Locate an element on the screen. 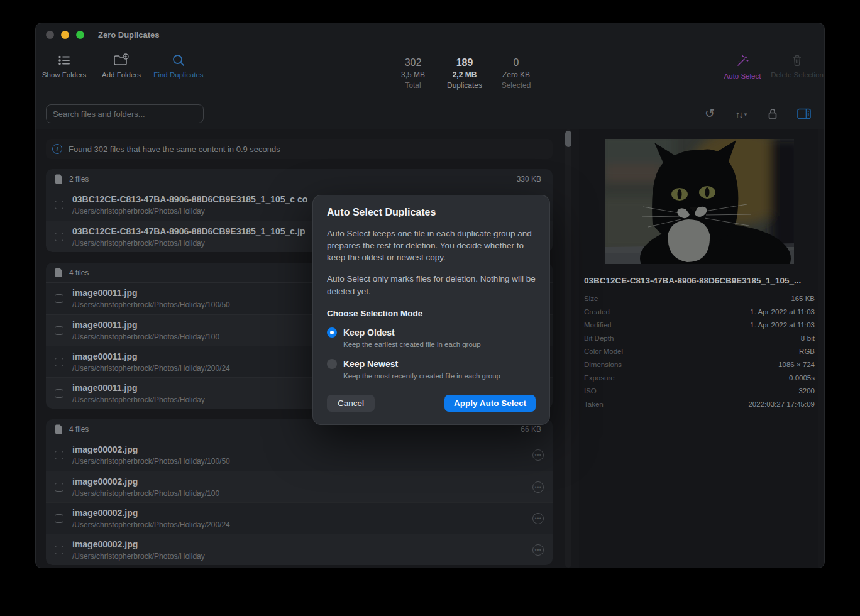 The image size is (860, 616). magic-wand-icon is located at coordinates (742, 61).